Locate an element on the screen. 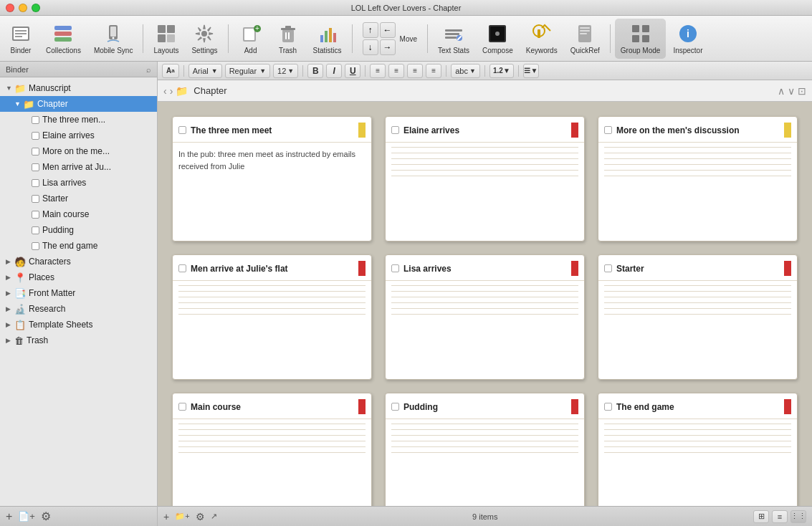 The width and height of the screenshot is (812, 526). tree-manuscript: ▼ 📁 Manuscript is located at coordinates (79, 88).